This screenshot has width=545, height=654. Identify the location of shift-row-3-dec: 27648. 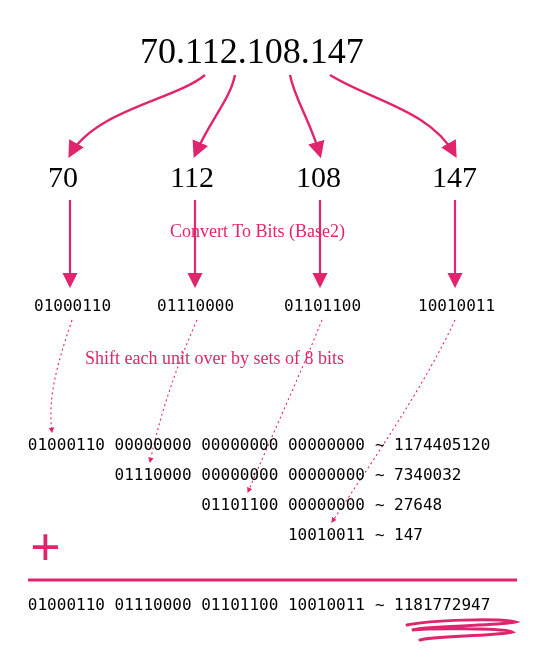
(418, 504).